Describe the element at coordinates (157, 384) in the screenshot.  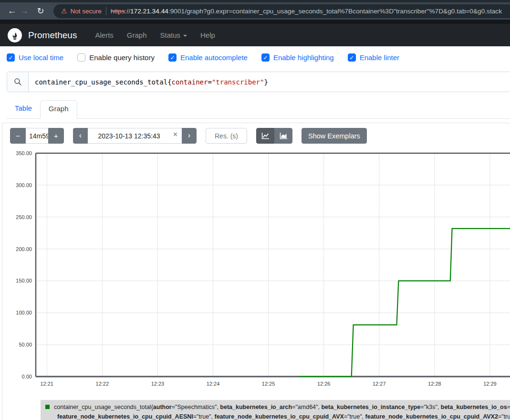
I see `x-axis-tick-label: 12:23` at that location.